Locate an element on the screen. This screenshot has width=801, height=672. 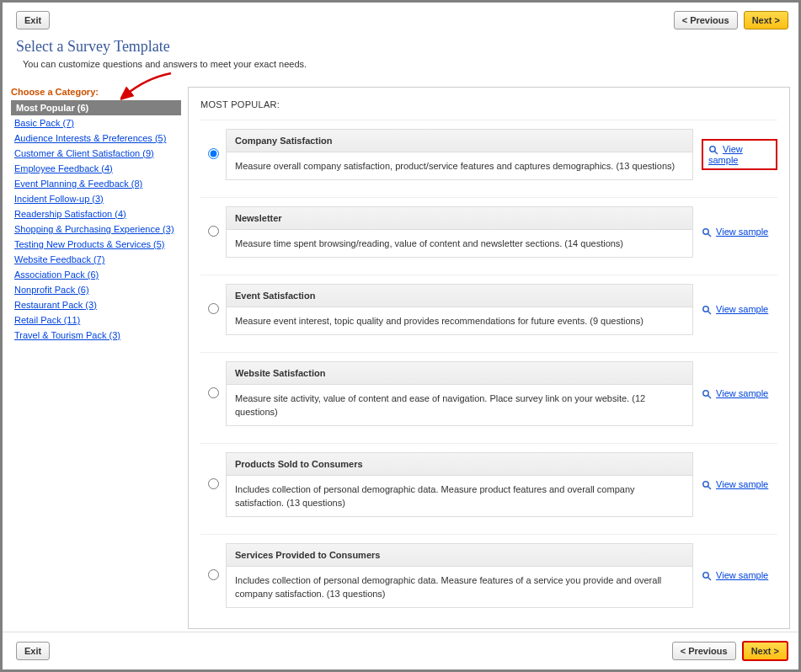
sidebar-item: Testing New Products & Services (5) is located at coordinates (89, 244).